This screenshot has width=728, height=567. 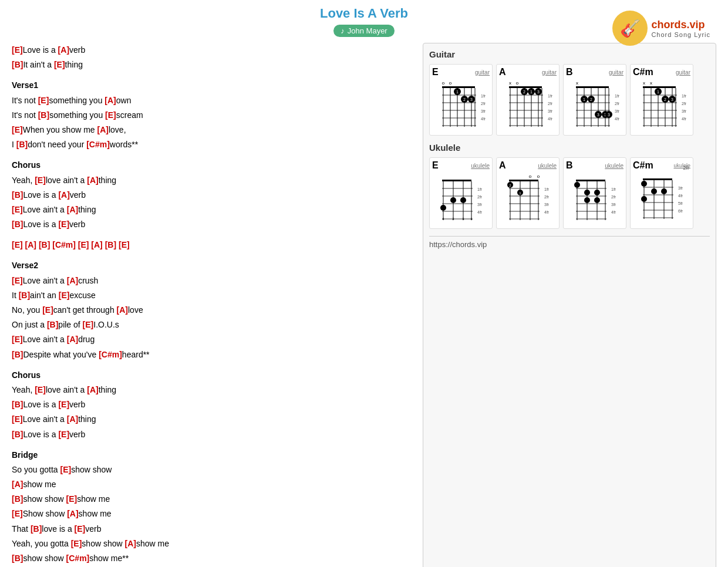 I want to click on lyric-v2-6: [B]Despite what you've [C#m]heard**, so click(x=211, y=355).